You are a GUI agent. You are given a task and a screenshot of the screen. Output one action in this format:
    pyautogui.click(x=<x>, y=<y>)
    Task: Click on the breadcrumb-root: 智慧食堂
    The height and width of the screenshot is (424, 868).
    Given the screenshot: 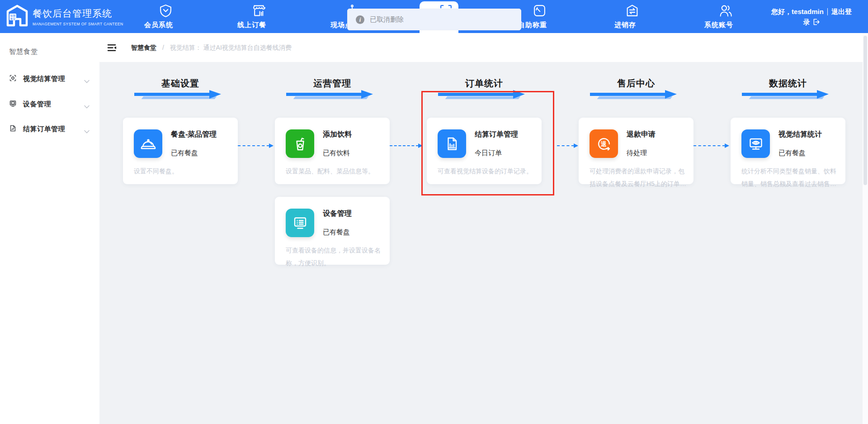 What is the action you would take?
    pyautogui.click(x=144, y=48)
    